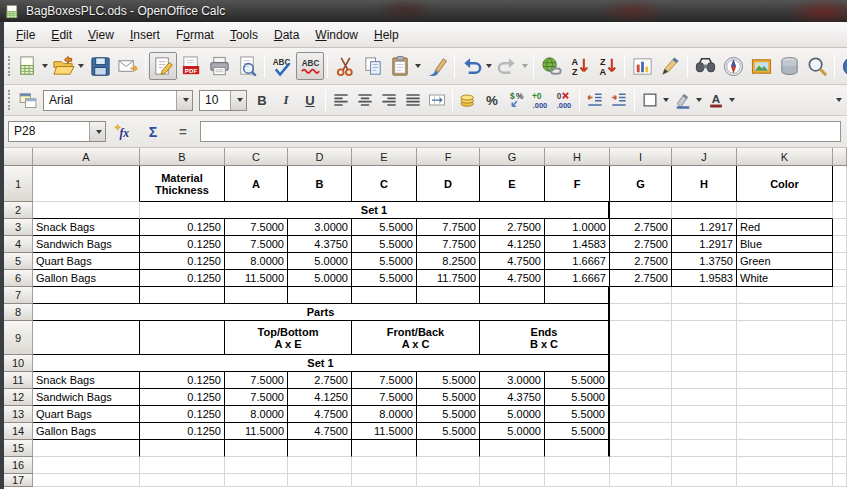 This screenshot has width=847, height=489. I want to click on gallery-button, so click(761, 66).